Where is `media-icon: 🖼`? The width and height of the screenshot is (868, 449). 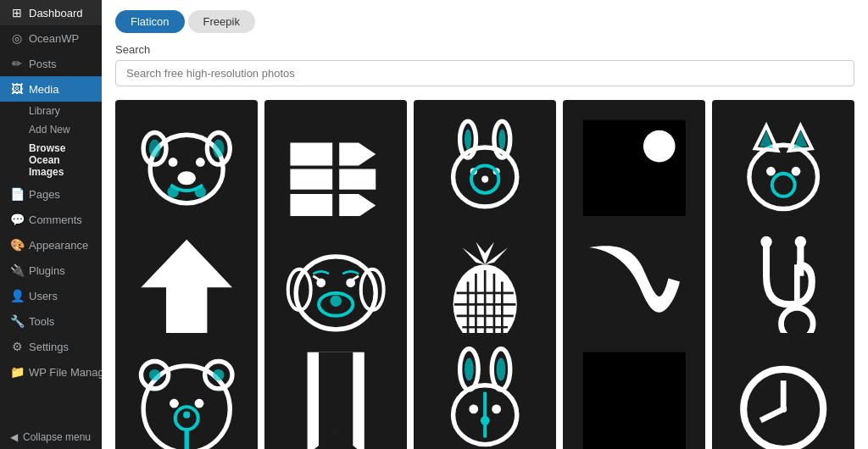 media-icon: 🖼 is located at coordinates (17, 89).